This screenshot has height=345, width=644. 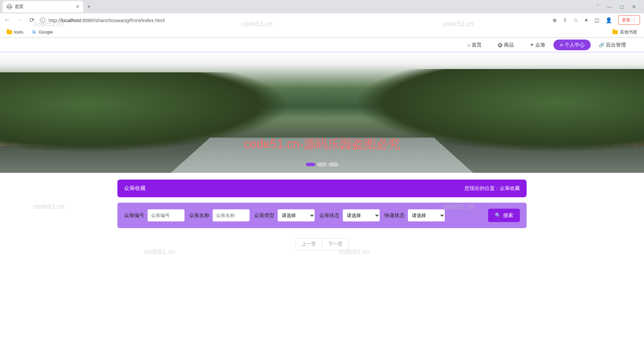 I want to click on nav-personal: ዶ个人中心, so click(x=572, y=45).